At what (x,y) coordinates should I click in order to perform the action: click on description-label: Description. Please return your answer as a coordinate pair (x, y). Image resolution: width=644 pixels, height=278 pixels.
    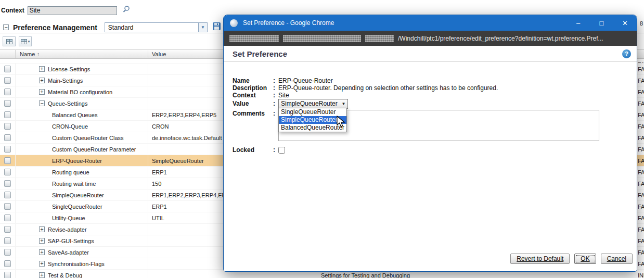
    Looking at the image, I should click on (253, 88).